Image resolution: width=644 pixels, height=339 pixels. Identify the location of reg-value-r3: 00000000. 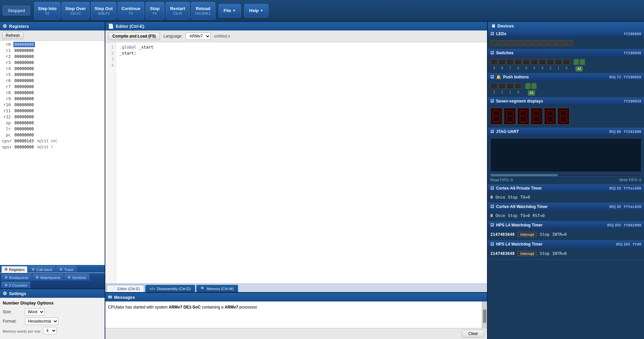
(24, 63).